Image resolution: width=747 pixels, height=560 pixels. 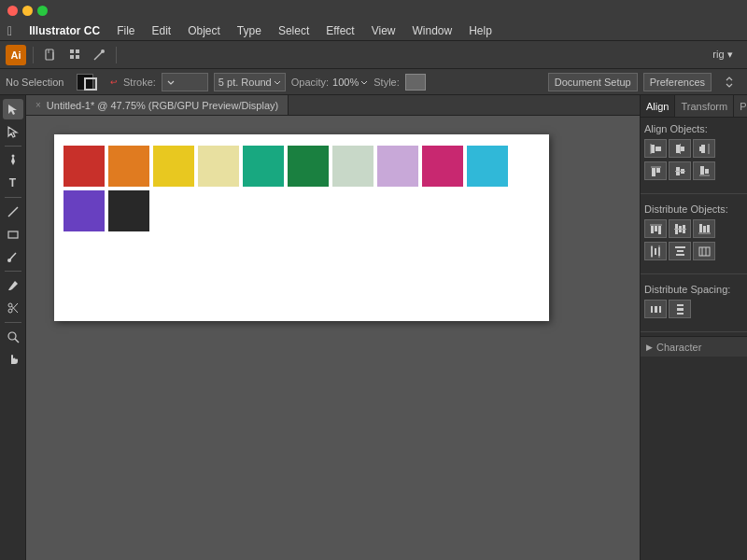 I want to click on panel-tabs: Align Transform Pat, so click(x=694, y=106).